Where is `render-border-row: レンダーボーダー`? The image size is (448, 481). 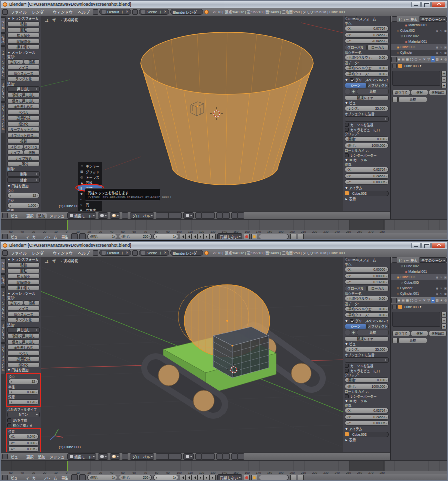 render-border-row: レンダーボーダー is located at coordinates (367, 155).